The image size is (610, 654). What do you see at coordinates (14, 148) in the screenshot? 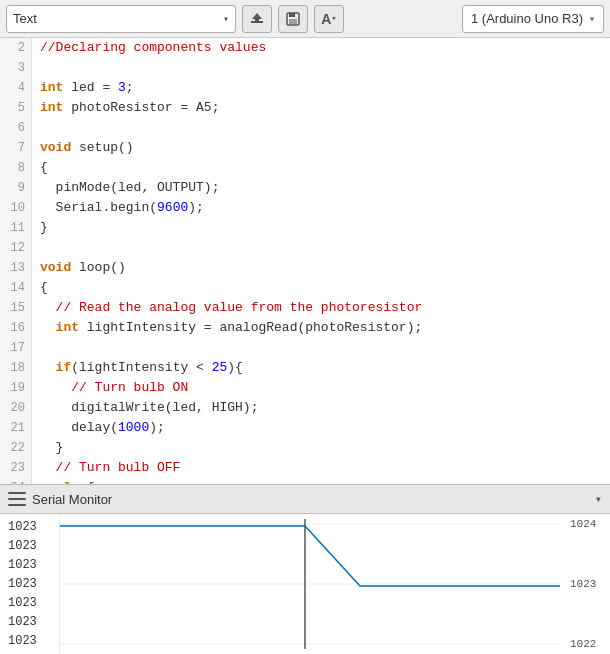
I see `line-number: 7` at bounding box center [14, 148].